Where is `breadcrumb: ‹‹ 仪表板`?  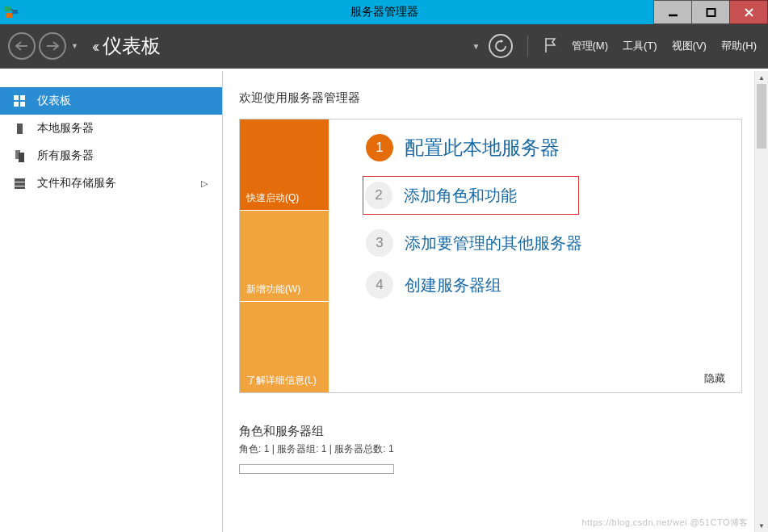
breadcrumb: ‹‹ 仪表板 is located at coordinates (126, 46).